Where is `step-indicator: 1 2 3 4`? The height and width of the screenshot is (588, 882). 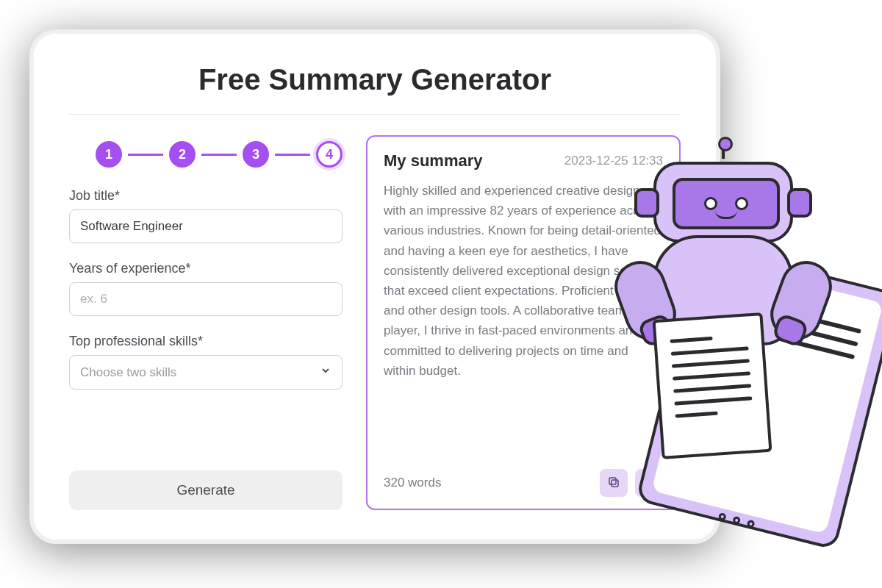
step-indicator: 1 2 3 4 is located at coordinates (219, 154).